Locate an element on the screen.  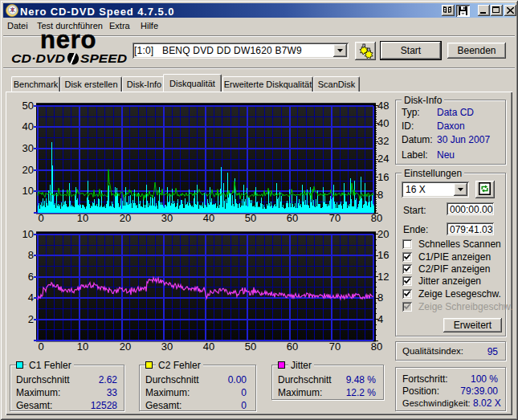
svg-text: 48 is located at coordinates (383, 106).